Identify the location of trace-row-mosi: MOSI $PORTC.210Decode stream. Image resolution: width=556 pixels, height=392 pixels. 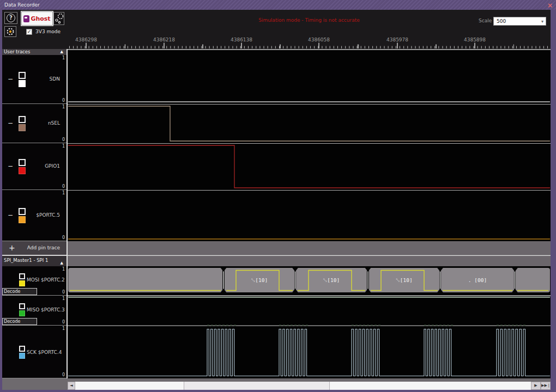
(34, 281).